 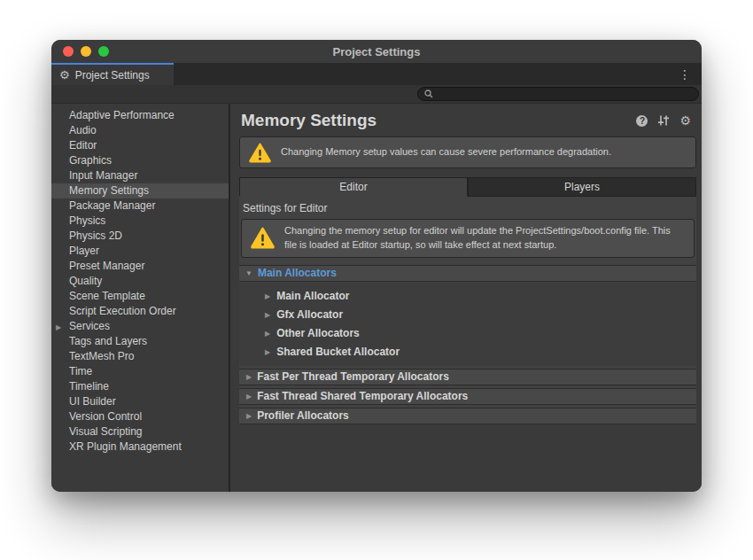 What do you see at coordinates (101, 356) in the screenshot?
I see `sidebar-item-label: TextMesh Pro` at bounding box center [101, 356].